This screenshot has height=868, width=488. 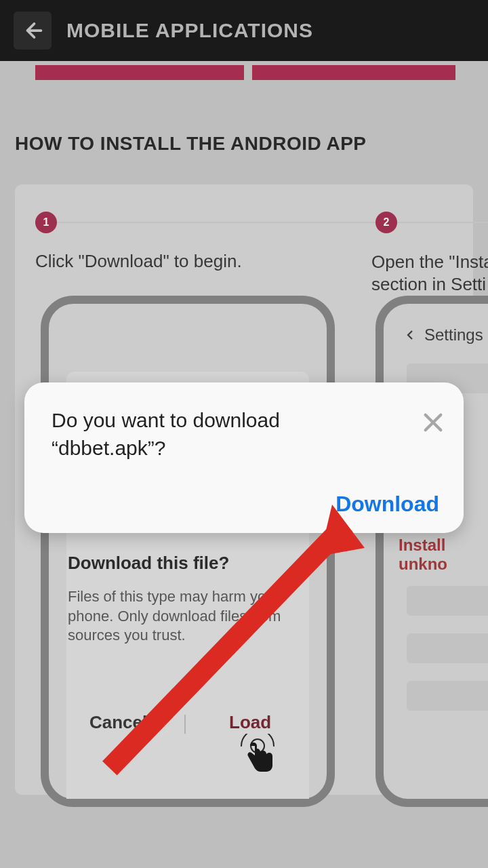 I want to click on inner-dialog-body: Files of this type may harm your phone. …, so click(x=176, y=616).